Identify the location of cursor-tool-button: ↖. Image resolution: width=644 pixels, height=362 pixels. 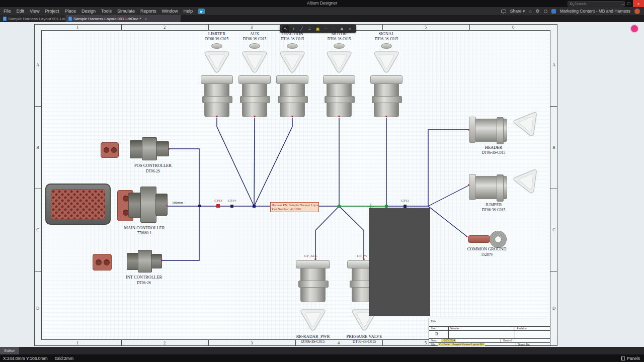
(286, 29).